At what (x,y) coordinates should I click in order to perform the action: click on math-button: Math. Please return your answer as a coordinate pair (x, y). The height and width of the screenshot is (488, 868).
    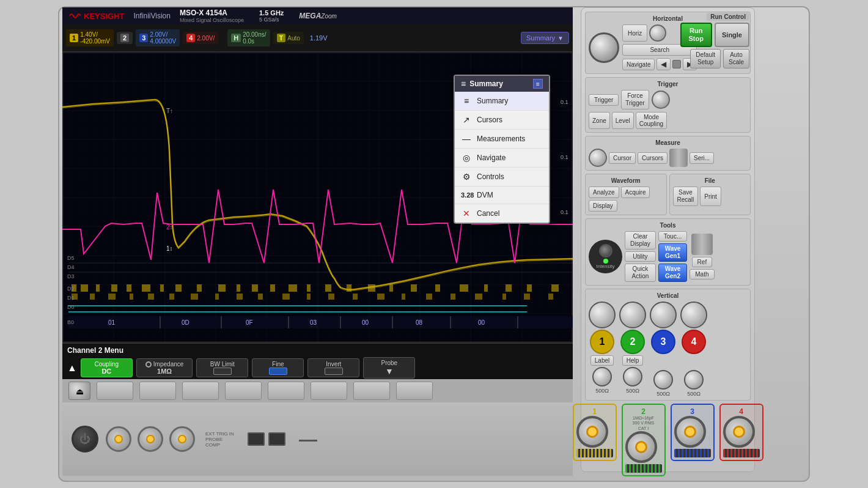
    Looking at the image, I should click on (702, 274).